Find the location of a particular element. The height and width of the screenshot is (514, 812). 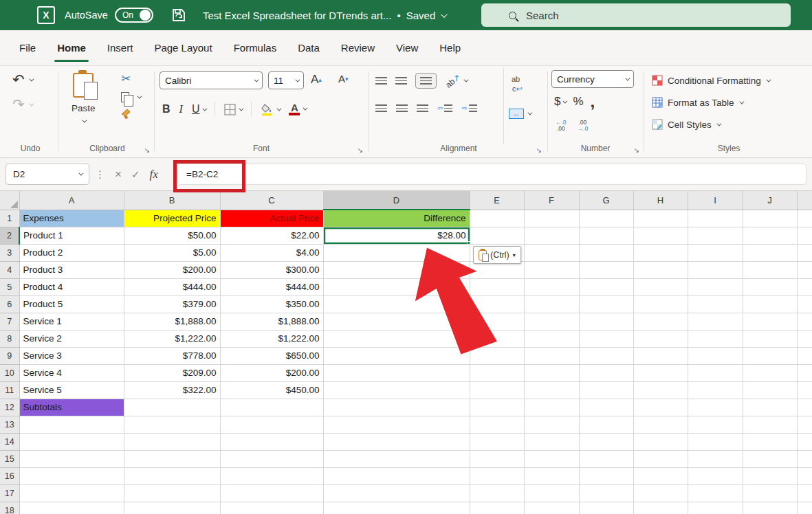

cell-B: $322.00 is located at coordinates (172, 390).